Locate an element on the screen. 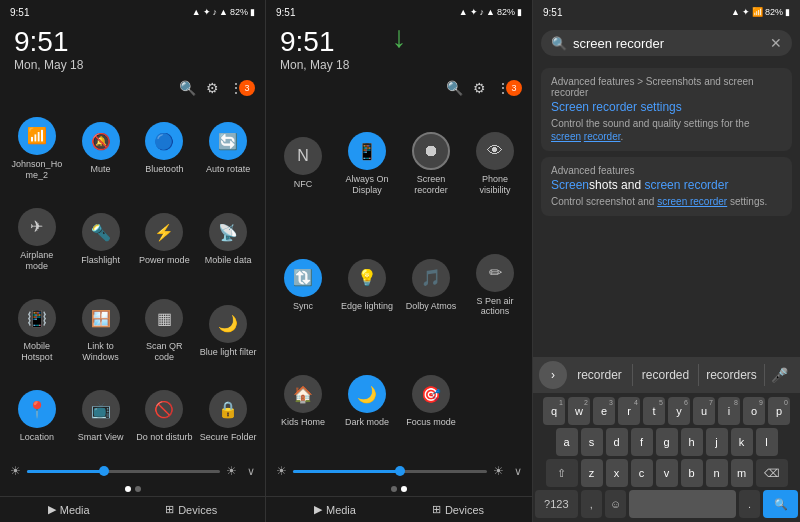 The image size is (800, 522). tile-label-sync: Sync is located at coordinates (303, 306).